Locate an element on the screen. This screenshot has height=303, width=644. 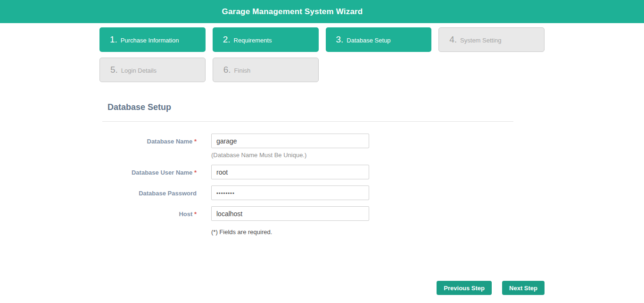
form-row: Database Name * (Database Name Must Be U… is located at coordinates (308, 146).